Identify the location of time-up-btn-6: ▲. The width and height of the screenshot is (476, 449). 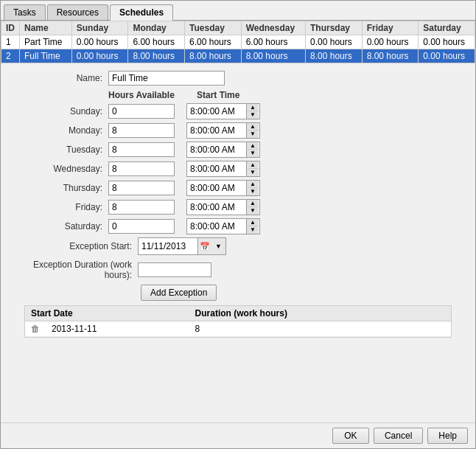
(253, 223).